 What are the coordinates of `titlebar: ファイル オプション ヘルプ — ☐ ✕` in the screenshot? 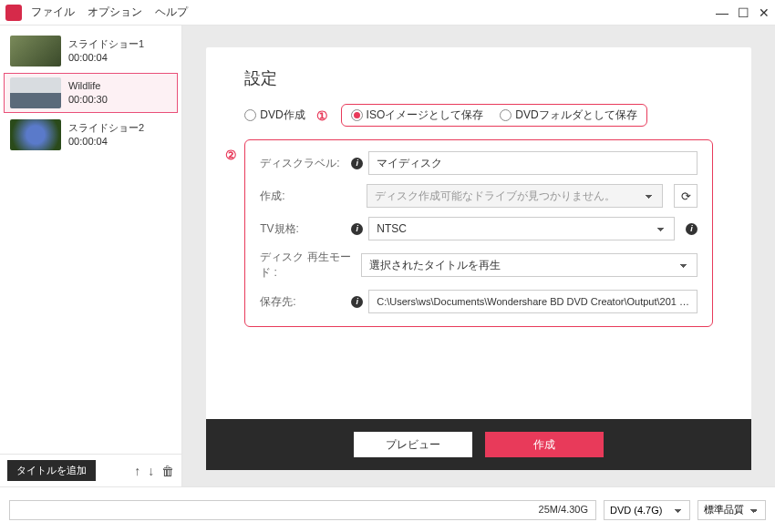 It's located at (388, 13).